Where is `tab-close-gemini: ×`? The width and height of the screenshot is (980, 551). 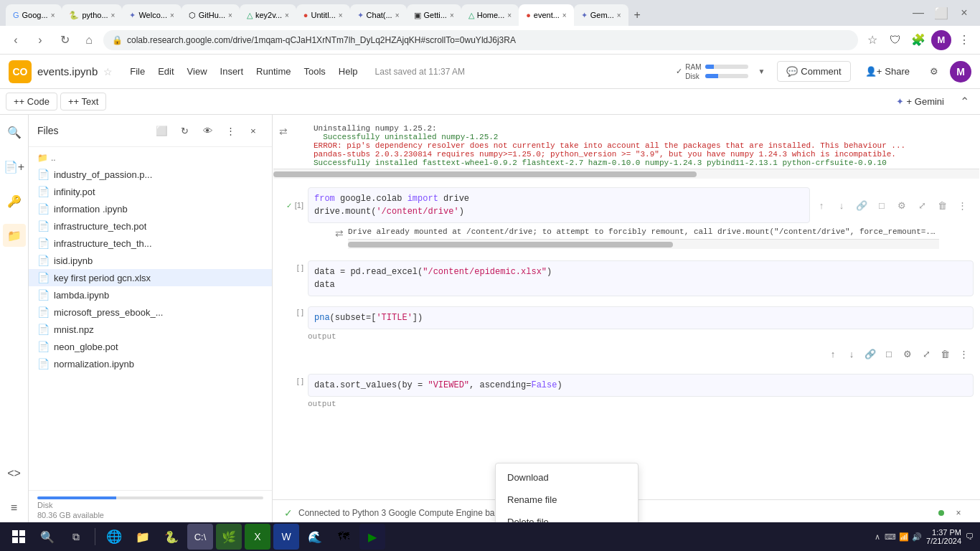 tab-close-gemini: × is located at coordinates (619, 16).